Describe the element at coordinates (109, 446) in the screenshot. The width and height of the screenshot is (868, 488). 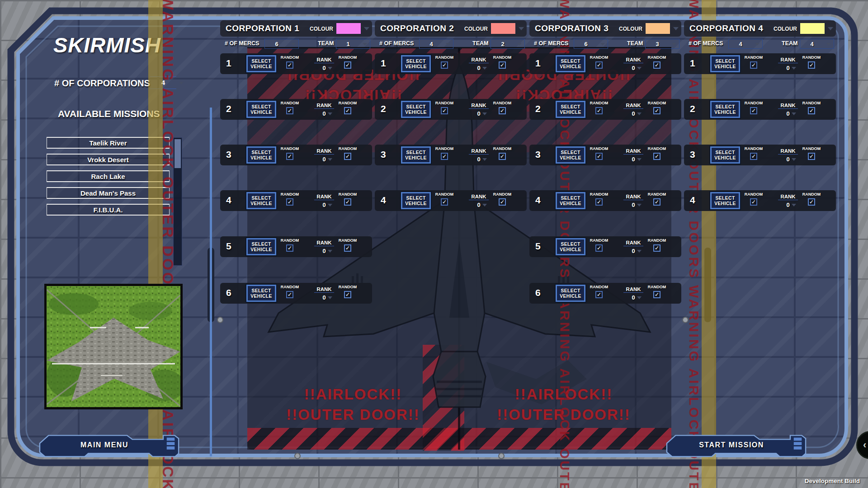
I see `main-menu-button: MAIN MENU` at that location.